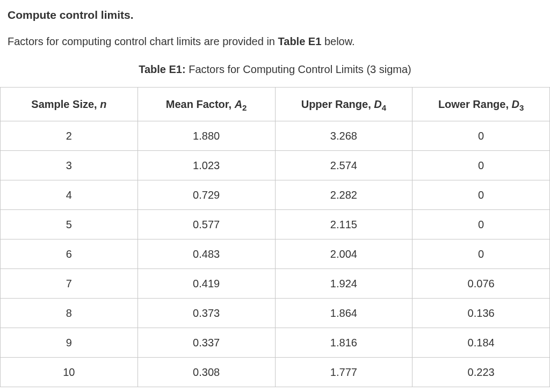 The width and height of the screenshot is (550, 392). Describe the element at coordinates (244, 107) in the screenshot. I see `header-sub: 2` at that location.